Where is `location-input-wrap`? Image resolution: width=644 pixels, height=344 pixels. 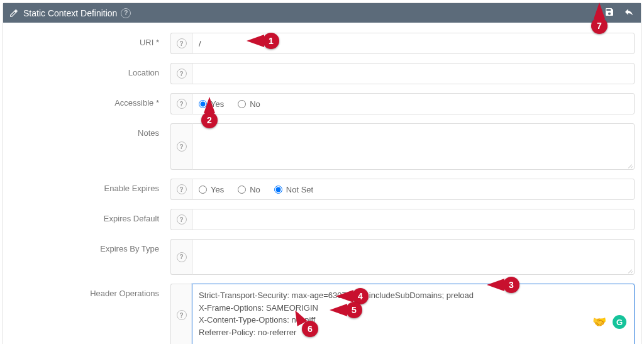
location-input-wrap is located at coordinates (413, 74).